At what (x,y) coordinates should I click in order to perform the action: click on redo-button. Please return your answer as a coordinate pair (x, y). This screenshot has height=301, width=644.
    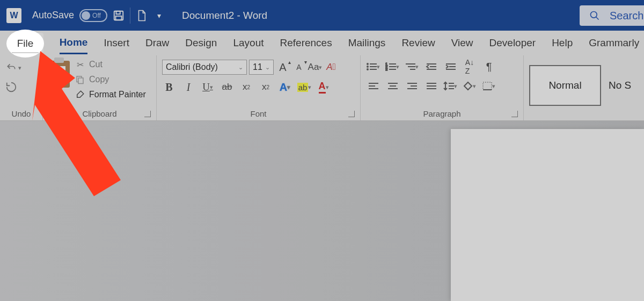
    Looking at the image, I should click on (11, 87).